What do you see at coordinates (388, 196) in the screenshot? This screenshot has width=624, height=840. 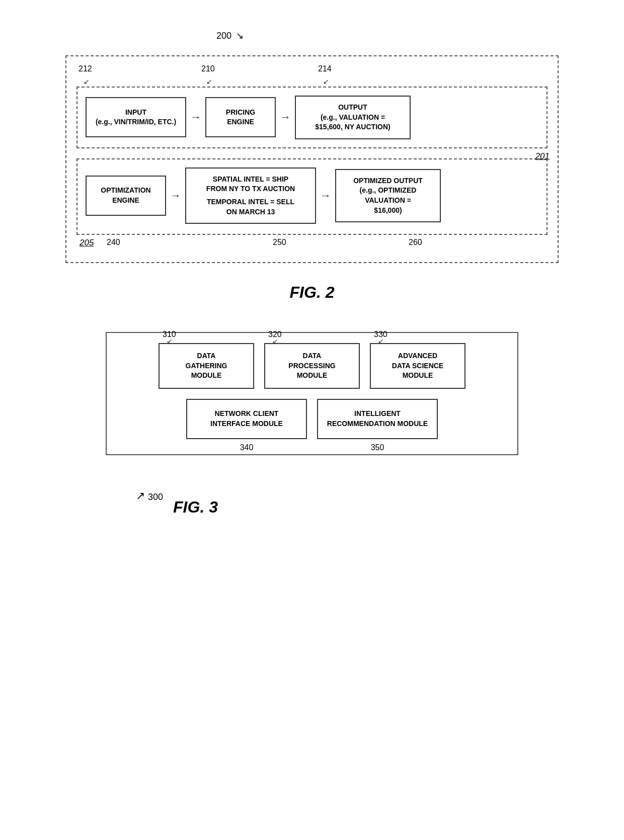 I see `optimized-output-box: OPTIMIZED OUTPUT (e.g., OPTIMIZED VALUAT…` at bounding box center [388, 196].